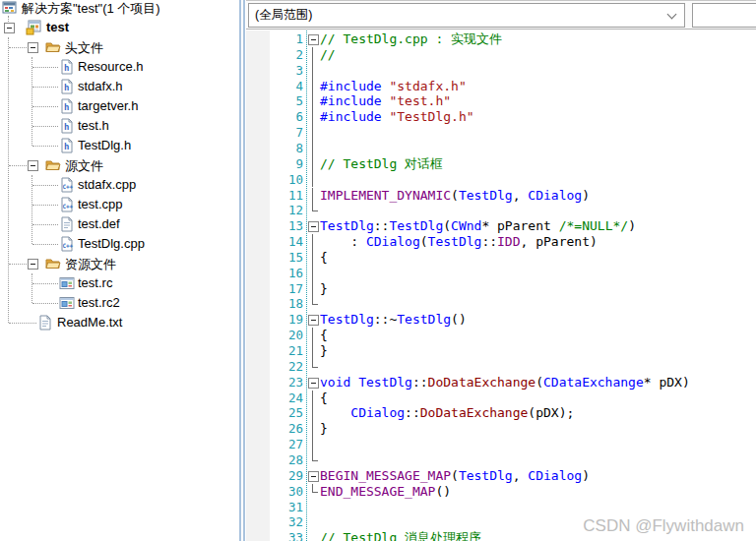 The image size is (756, 541). I want to click on line-number: 1, so click(286, 39).